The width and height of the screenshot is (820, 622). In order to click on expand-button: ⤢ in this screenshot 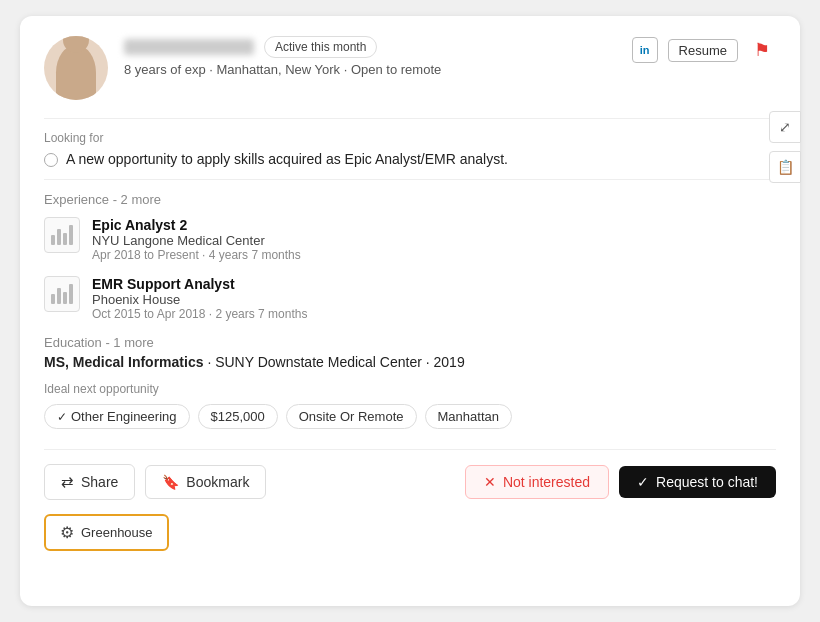, I will do `click(785, 127)`.